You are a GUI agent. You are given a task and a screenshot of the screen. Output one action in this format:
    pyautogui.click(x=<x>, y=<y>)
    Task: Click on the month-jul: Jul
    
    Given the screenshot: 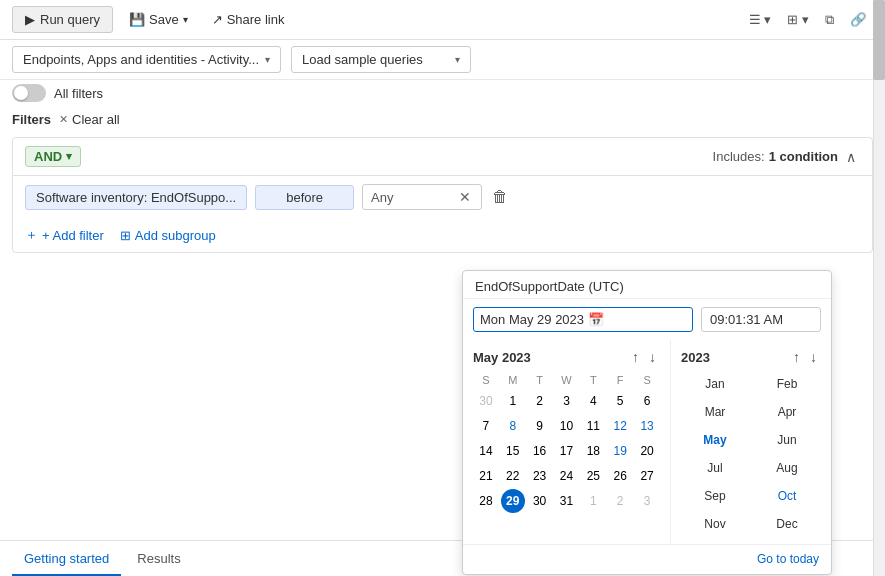 What is the action you would take?
    pyautogui.click(x=715, y=468)
    